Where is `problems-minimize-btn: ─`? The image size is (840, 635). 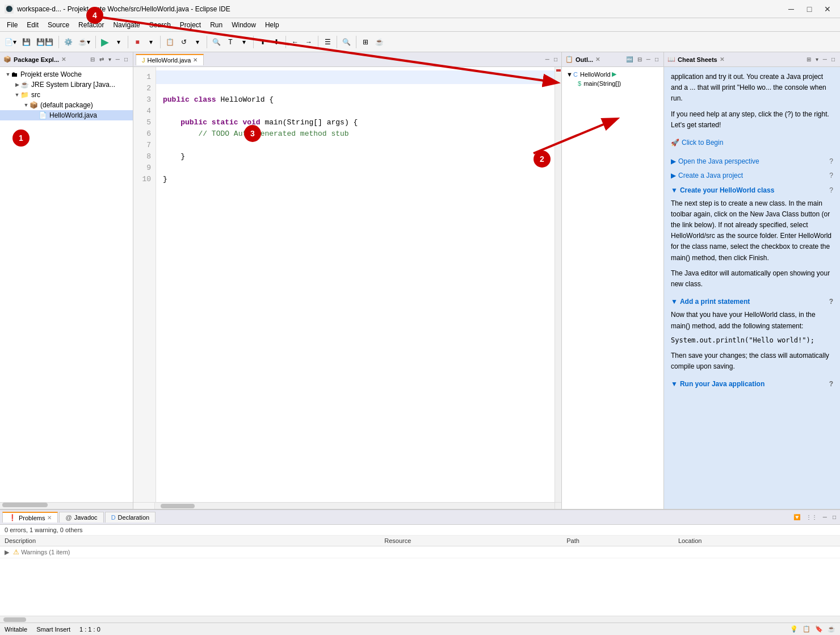
problems-minimize-btn: ─ is located at coordinates (825, 517).